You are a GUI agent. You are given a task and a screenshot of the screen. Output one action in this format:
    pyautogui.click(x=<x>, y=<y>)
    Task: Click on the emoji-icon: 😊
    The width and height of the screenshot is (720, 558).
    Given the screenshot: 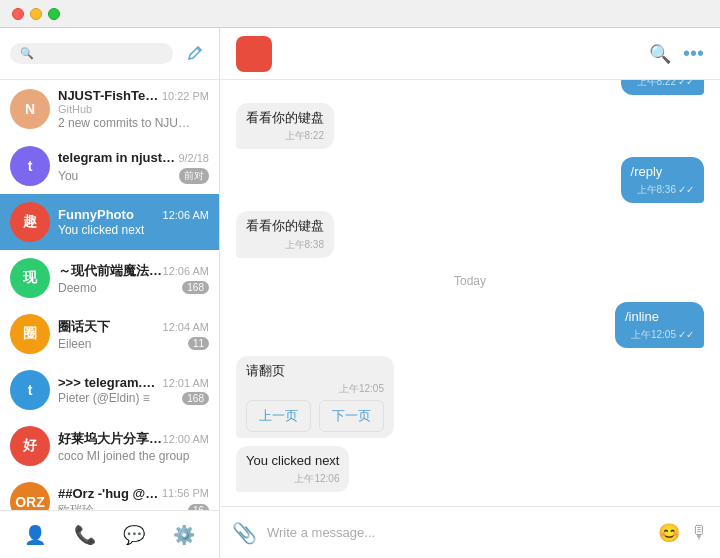 What is the action you would take?
    pyautogui.click(x=669, y=533)
    